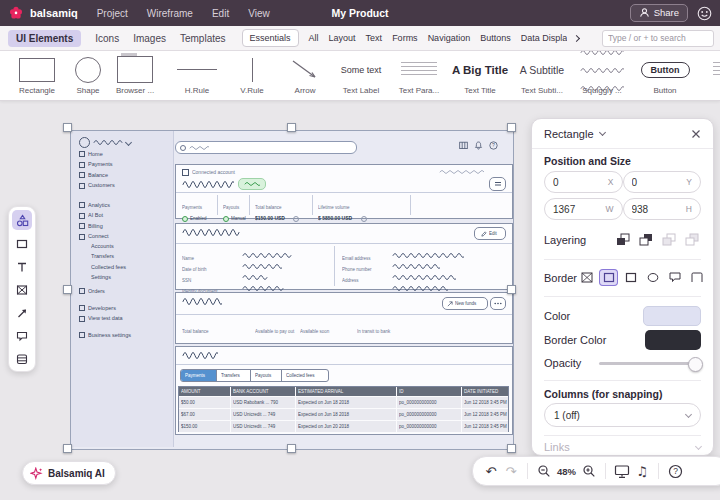 This screenshot has width=720, height=500. What do you see at coordinates (69, 473) in the screenshot?
I see `balsamiq-ai-button: Balsamiq AI` at bounding box center [69, 473].